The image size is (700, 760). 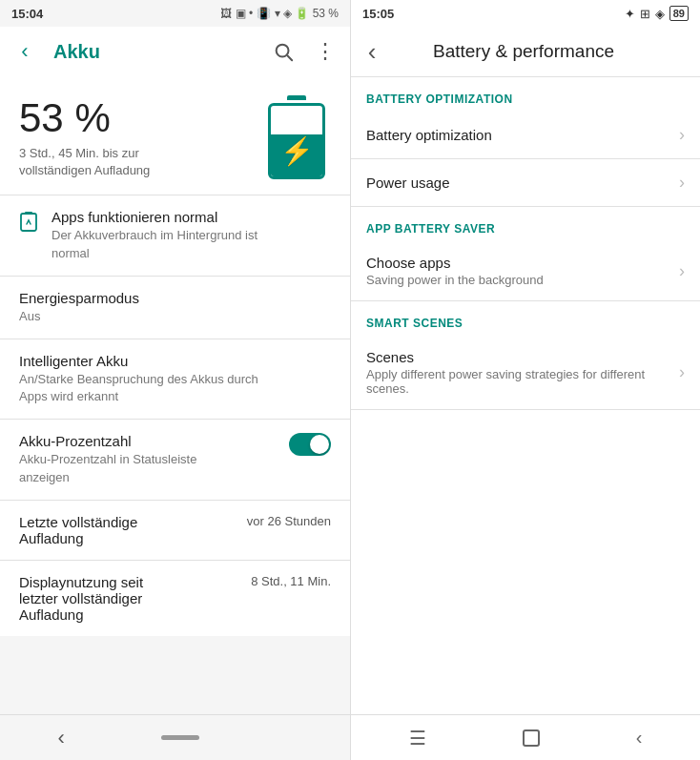 I want to click on list-item-power-usage: Power usage ›, so click(x=525, y=183).